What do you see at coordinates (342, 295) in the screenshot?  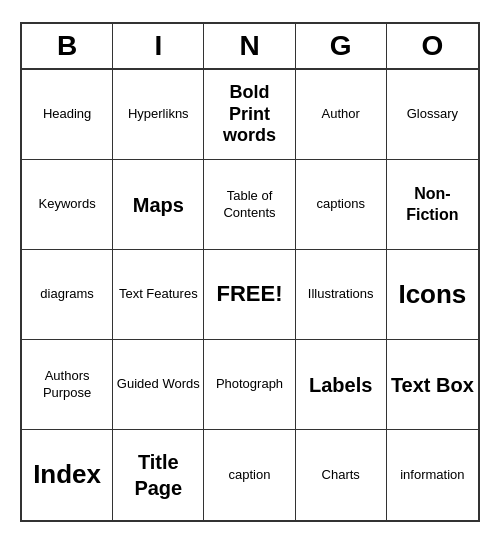 I see `bingo-cell: Illustrations` at bounding box center [342, 295].